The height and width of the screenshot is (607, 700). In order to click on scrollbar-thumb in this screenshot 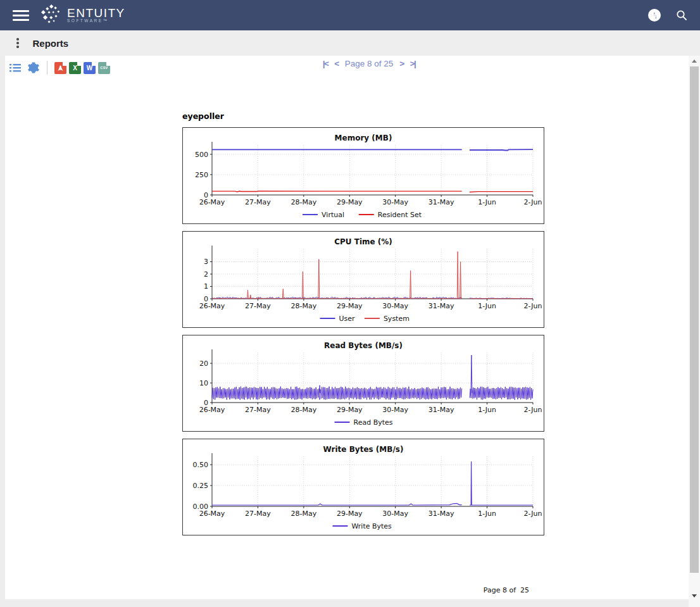, I will do `click(694, 320)`.